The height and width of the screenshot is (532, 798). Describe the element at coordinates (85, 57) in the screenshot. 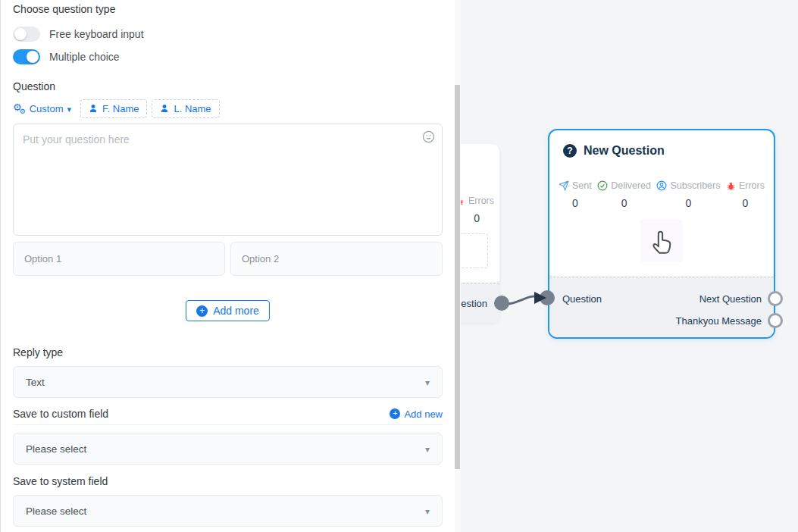

I see `multiple-choice-label: Multiple choice` at that location.